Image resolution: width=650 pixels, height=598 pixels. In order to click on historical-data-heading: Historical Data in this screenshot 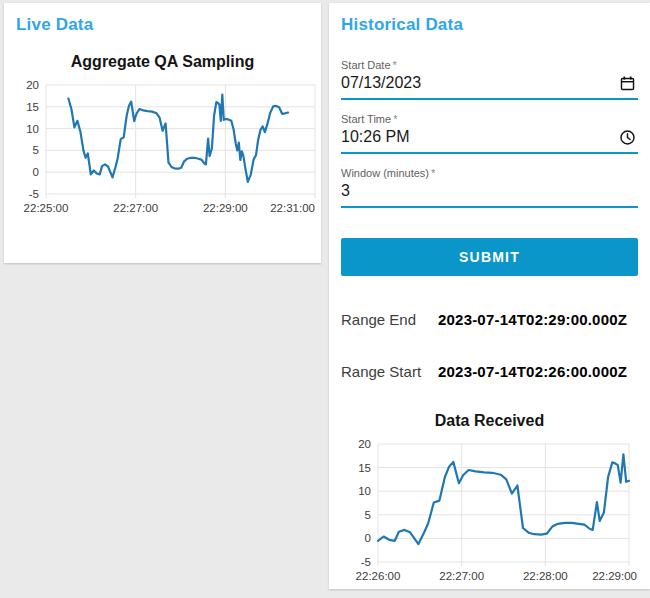, I will do `click(496, 25)`.